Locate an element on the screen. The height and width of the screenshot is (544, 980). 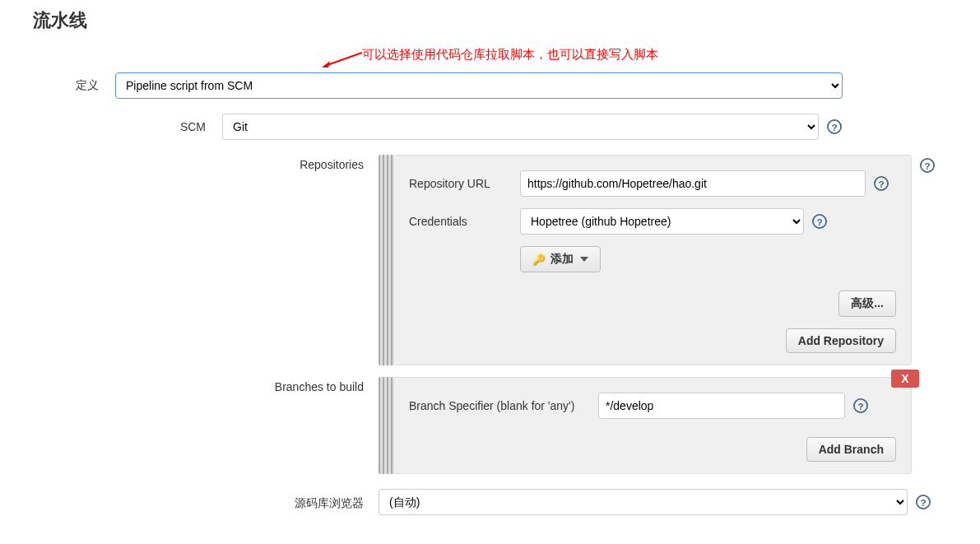
repo-browser-help-icon: ? is located at coordinates (923, 502).